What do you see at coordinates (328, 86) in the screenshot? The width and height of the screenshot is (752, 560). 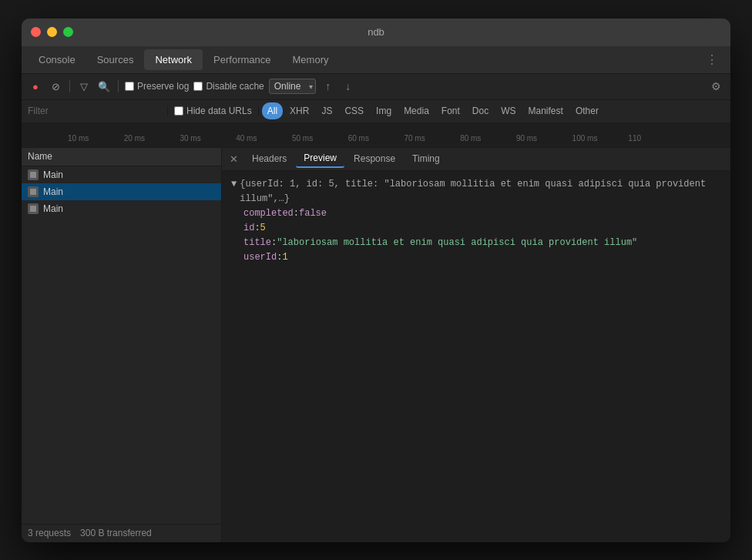 I see `import-button: ↑` at bounding box center [328, 86].